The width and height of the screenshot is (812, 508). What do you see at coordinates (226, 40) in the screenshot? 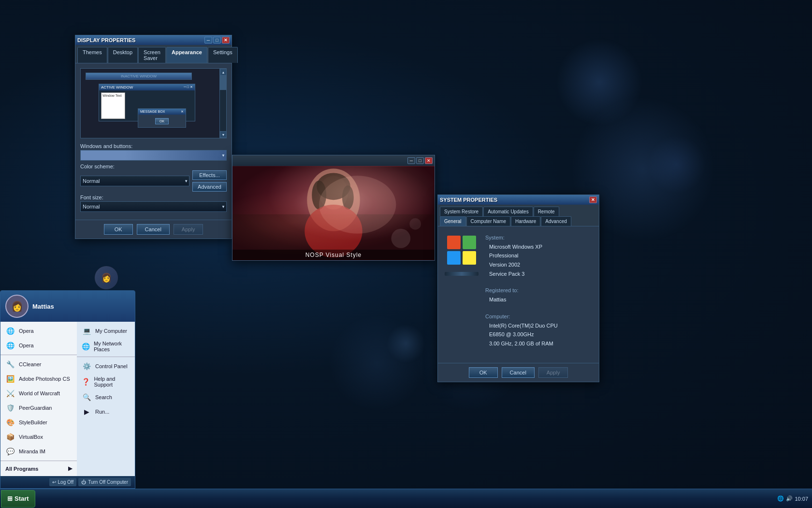
I see `close-button: ✕` at bounding box center [226, 40].